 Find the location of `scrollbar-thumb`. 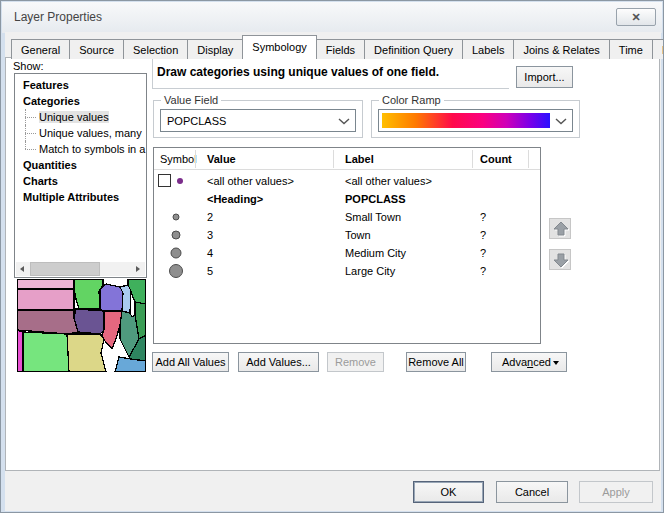

scrollbar-thumb is located at coordinates (65, 269).